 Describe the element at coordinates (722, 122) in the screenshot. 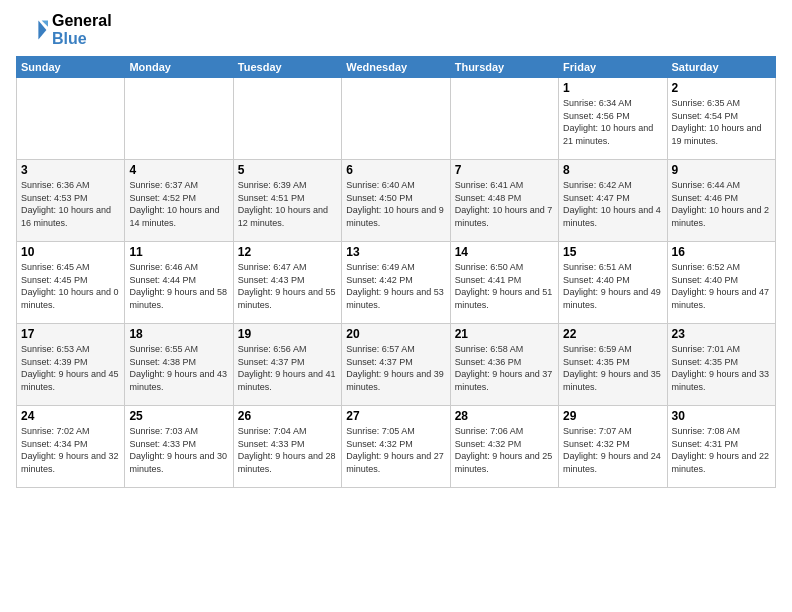

I see `day-info: Sunrise: 6:35 AM Sunset: 4:54 PM Dayligh…` at that location.